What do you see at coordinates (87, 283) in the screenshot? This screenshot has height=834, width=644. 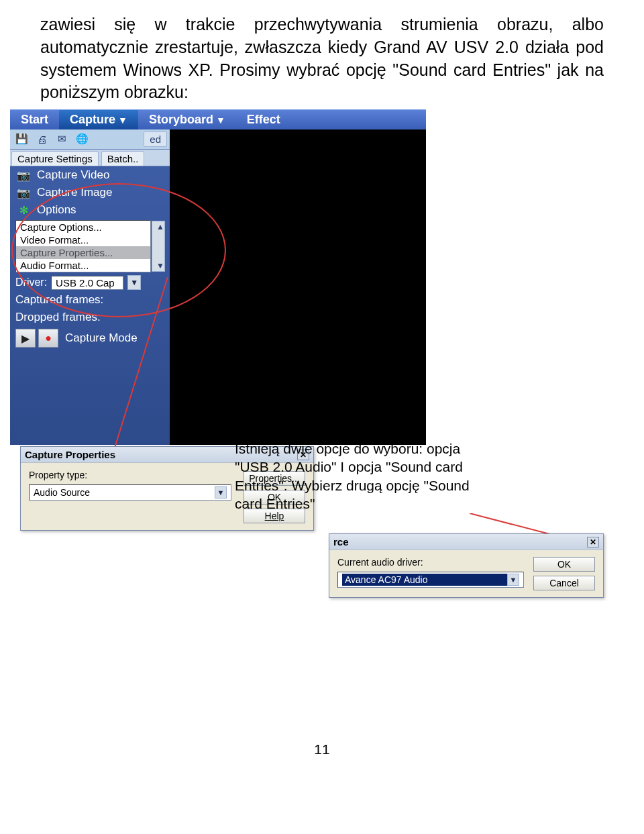 I see `driver-combo: USB 2.0 Cap` at bounding box center [87, 283].